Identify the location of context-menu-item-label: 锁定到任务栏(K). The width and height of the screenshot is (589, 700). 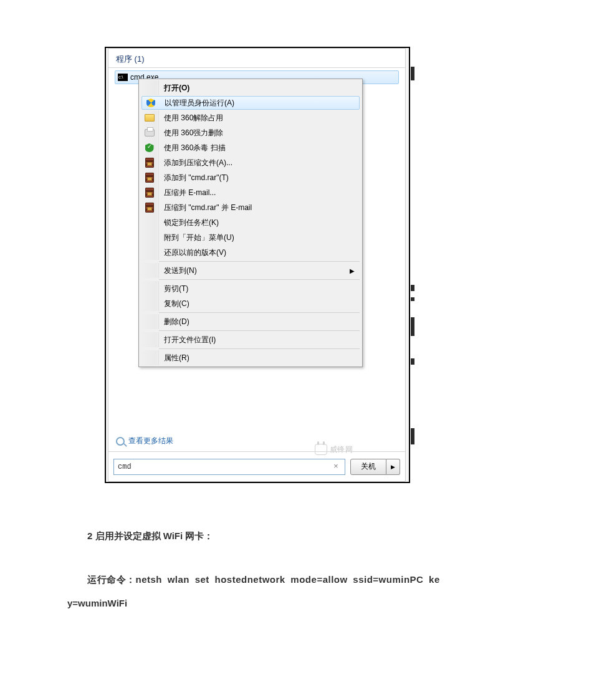
(260, 223).